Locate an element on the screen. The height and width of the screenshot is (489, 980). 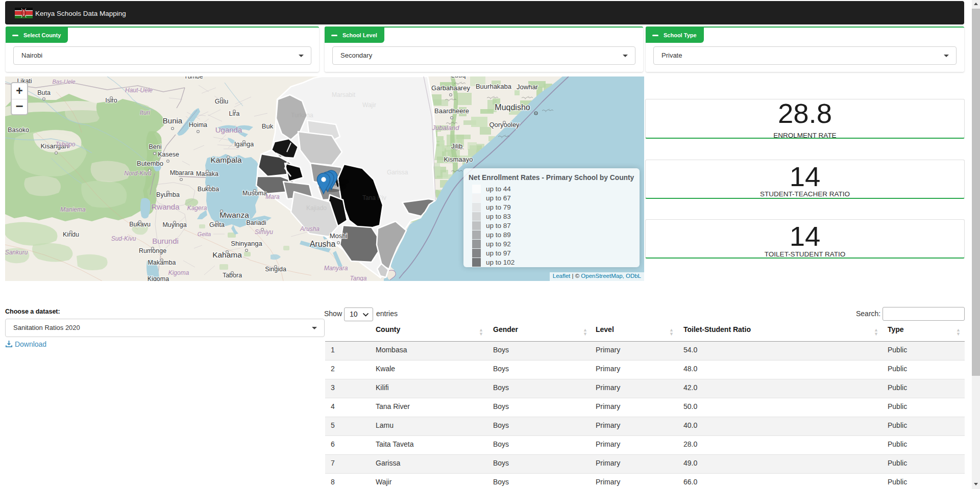
svg-text: Basoko is located at coordinates (18, 130).